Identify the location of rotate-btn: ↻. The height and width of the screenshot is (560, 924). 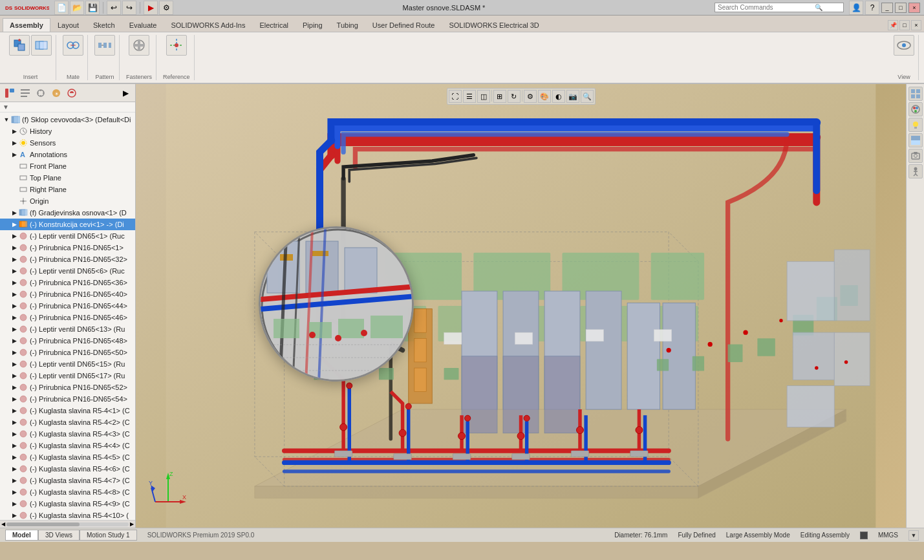
(514, 96).